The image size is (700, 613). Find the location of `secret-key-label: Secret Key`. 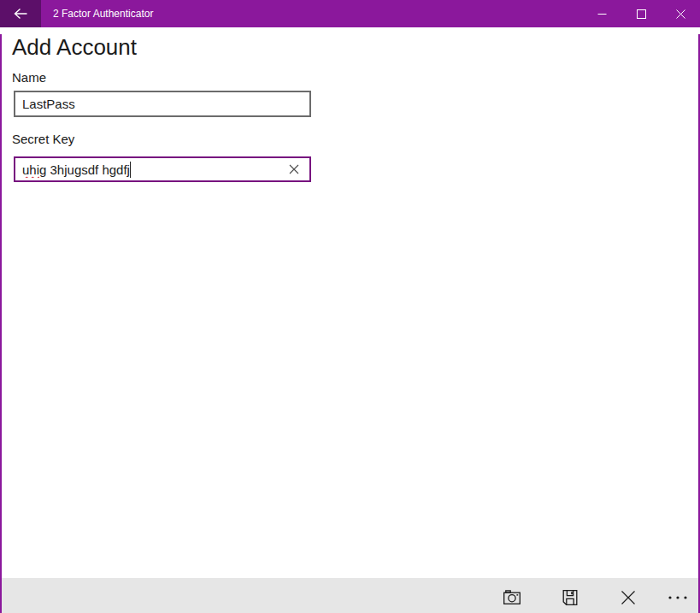

secret-key-label: Secret Key is located at coordinates (356, 139).